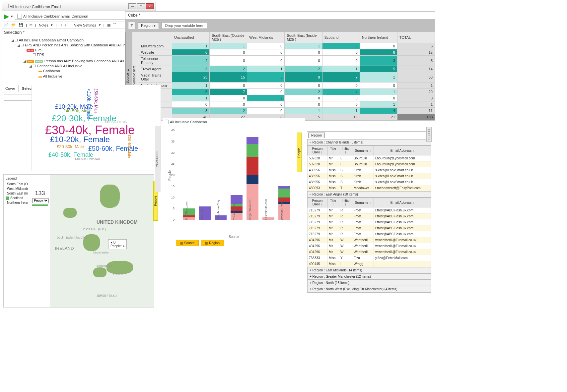 The width and height of the screenshot is (567, 392). Describe the element at coordinates (171, 130) in the screenshot. I see `y-tick: 40` at that location.